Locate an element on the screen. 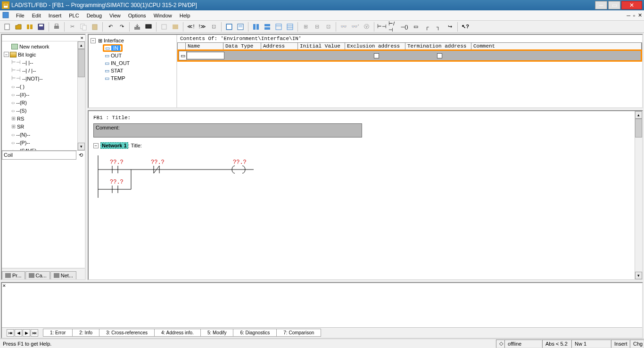 The image size is (644, 348). cell-name-input is located at coordinates (206, 56).